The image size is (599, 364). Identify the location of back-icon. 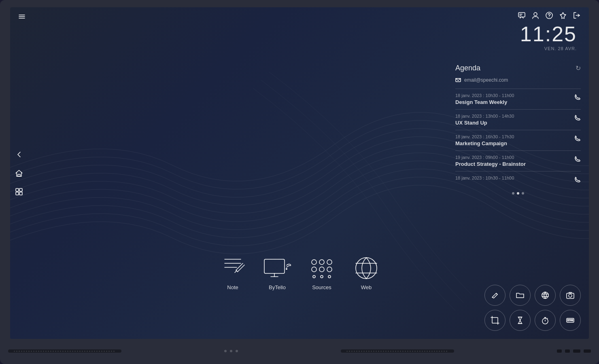
(19, 154).